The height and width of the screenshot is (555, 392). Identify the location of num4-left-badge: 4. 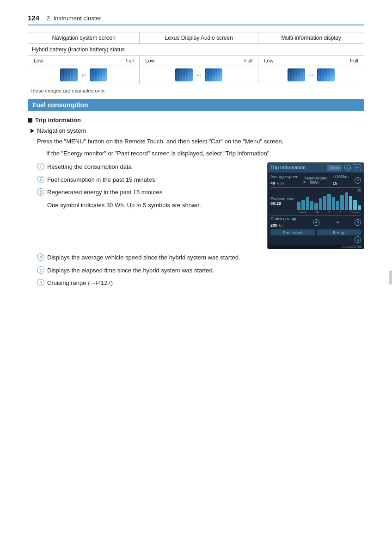
(316, 222).